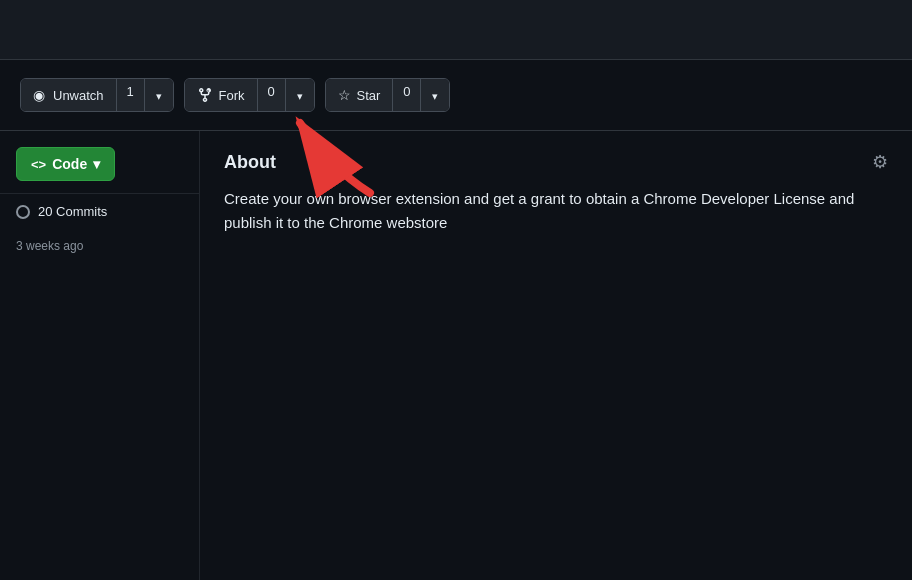 The height and width of the screenshot is (580, 912). What do you see at coordinates (131, 95) in the screenshot?
I see `unwatch-count: 1` at bounding box center [131, 95].